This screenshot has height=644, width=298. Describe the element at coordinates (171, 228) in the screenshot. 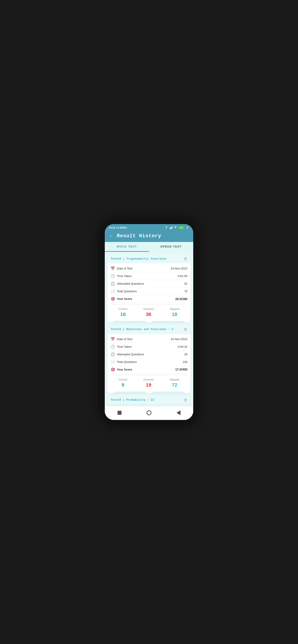

I see `signal-icon` at that location.